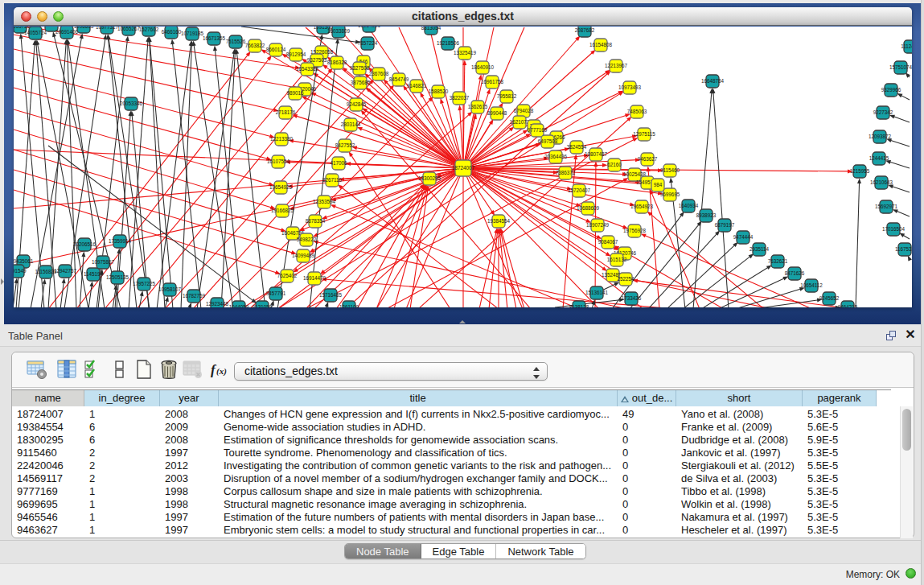 The image size is (924, 585). What do you see at coordinates (66, 271) in the screenshot?
I see `graph-node: 12942757` at bounding box center [66, 271].